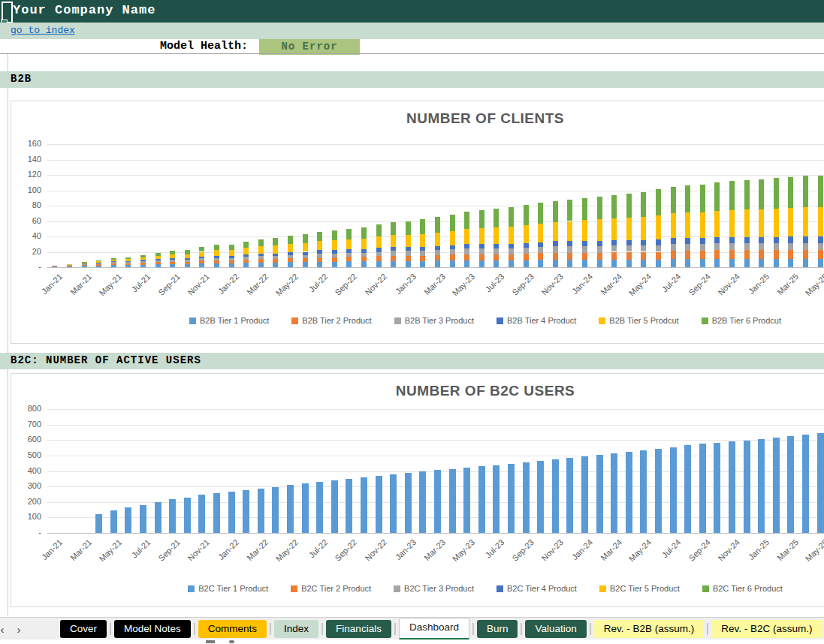 Image resolution: width=824 pixels, height=644 pixels. What do you see at coordinates (418, 588) in the screenshot?
I see `chart-legend: B2C Tier 1 ProductB2C Tier 2 ProductB2C …` at bounding box center [418, 588].